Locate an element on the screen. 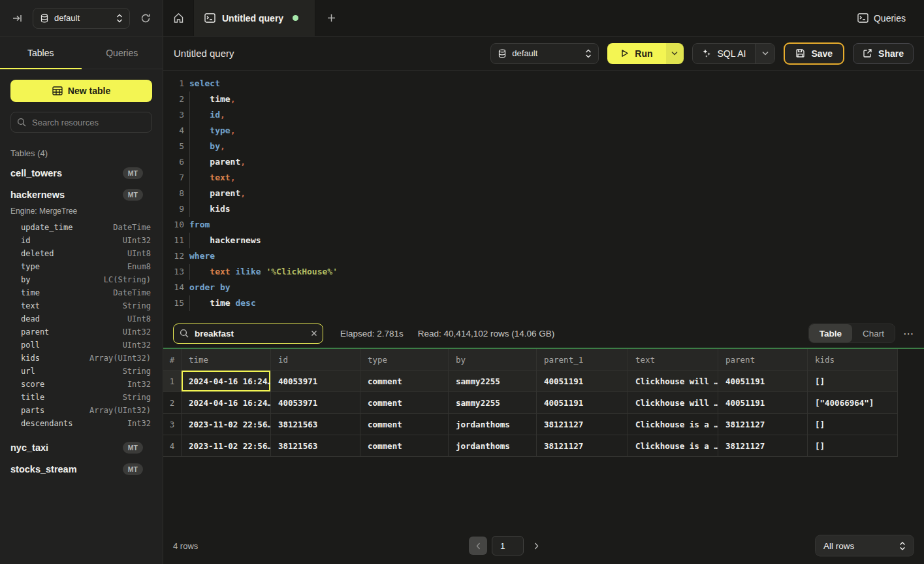 This screenshot has width=924, height=564. table-cell: 4 is located at coordinates (172, 446).